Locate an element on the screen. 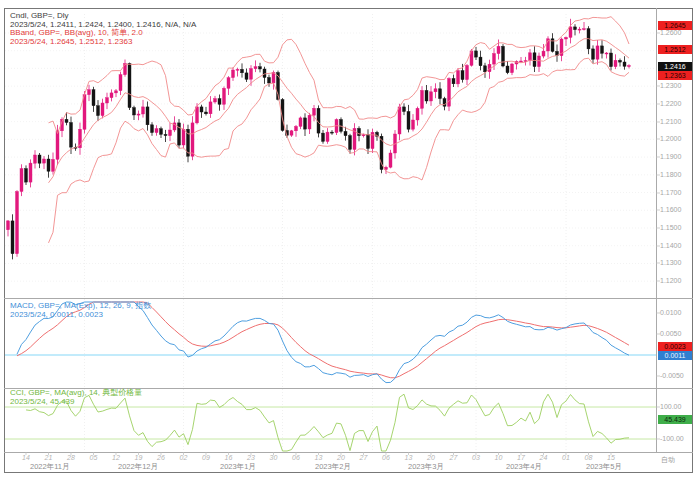  y-axis-price-label: 1.1800 is located at coordinates (670, 174).